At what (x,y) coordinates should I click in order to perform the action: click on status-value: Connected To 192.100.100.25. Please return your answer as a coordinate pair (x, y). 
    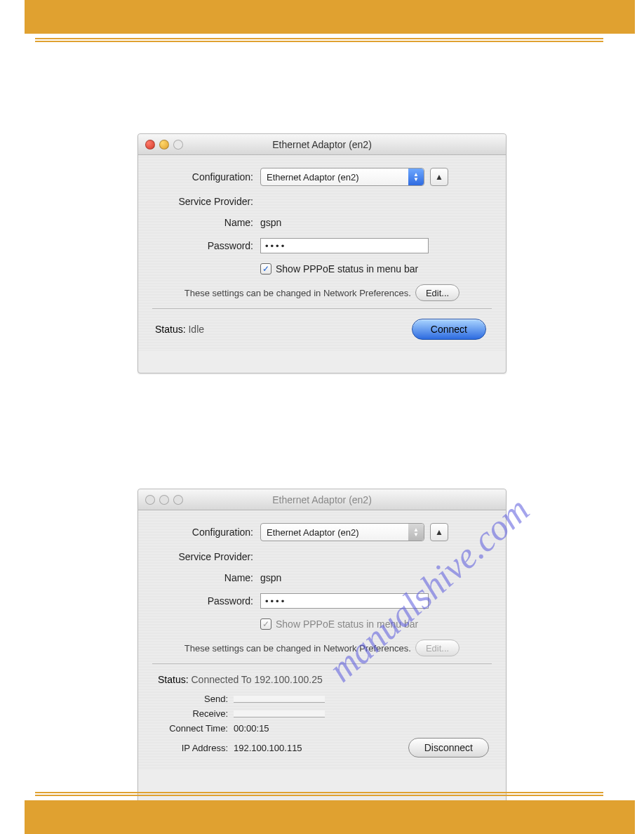
    Looking at the image, I should click on (257, 680).